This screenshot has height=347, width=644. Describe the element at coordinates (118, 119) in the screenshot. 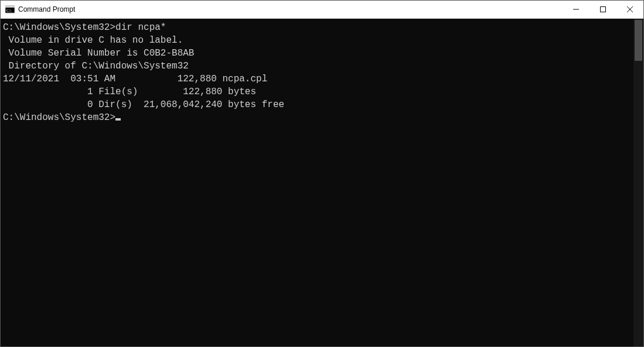

I see `cursor` at that location.